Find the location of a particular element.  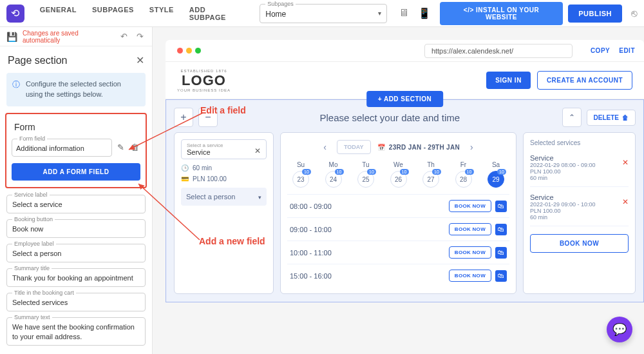

traffic-red-icon is located at coordinates (180, 50).